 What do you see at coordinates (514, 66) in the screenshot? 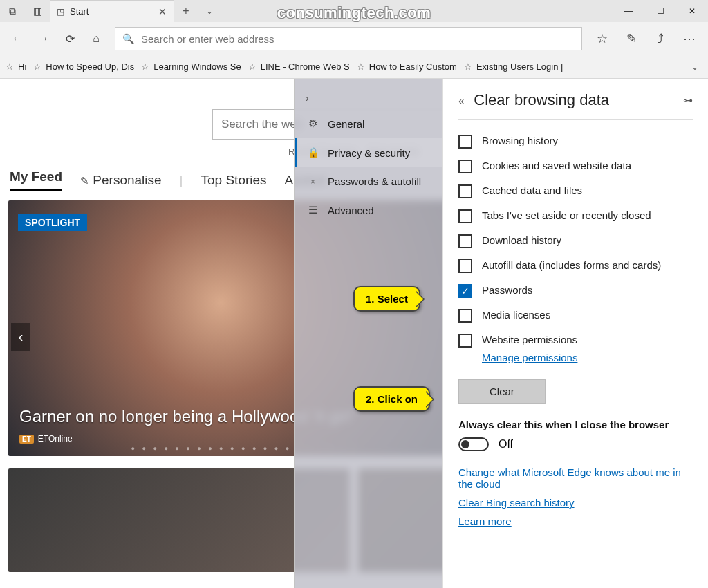
I see `favorite-item: ☆Existing Users Login |` at bounding box center [514, 66].